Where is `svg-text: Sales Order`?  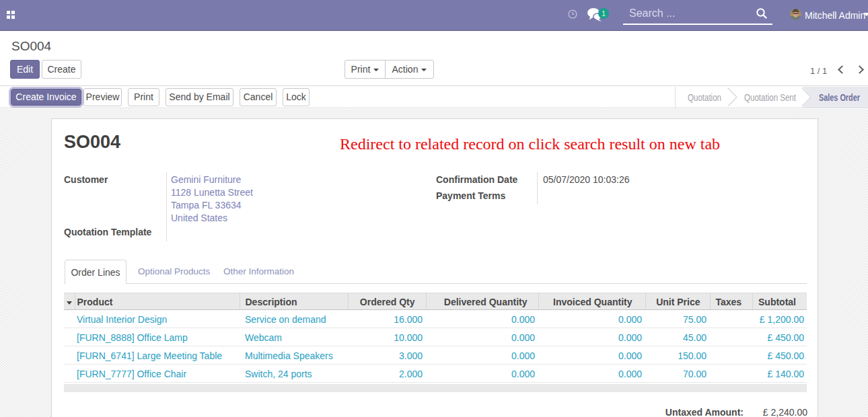 svg-text: Sales Order is located at coordinates (840, 98).